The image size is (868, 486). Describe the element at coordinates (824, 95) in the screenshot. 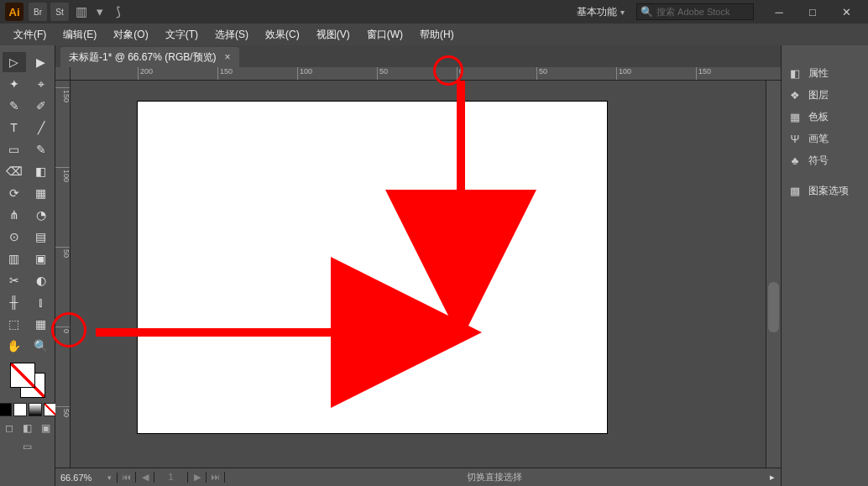

I see `panel-layers: ❖图层` at that location.